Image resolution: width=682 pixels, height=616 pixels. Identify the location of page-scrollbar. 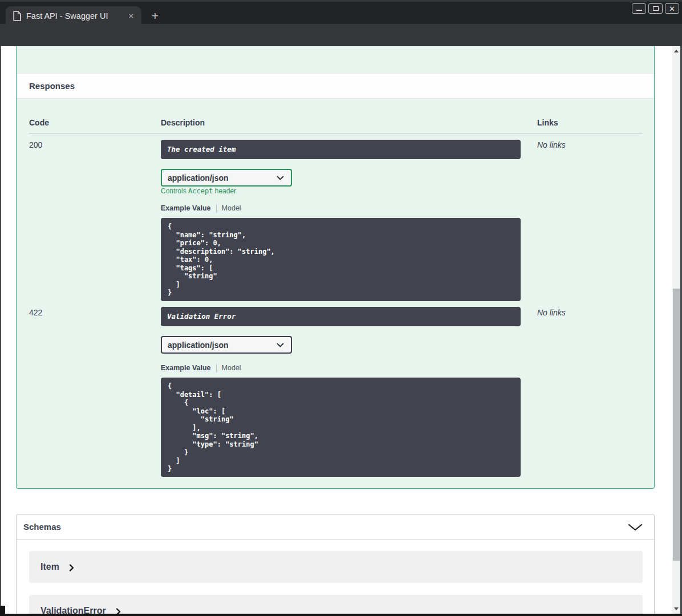
(676, 330).